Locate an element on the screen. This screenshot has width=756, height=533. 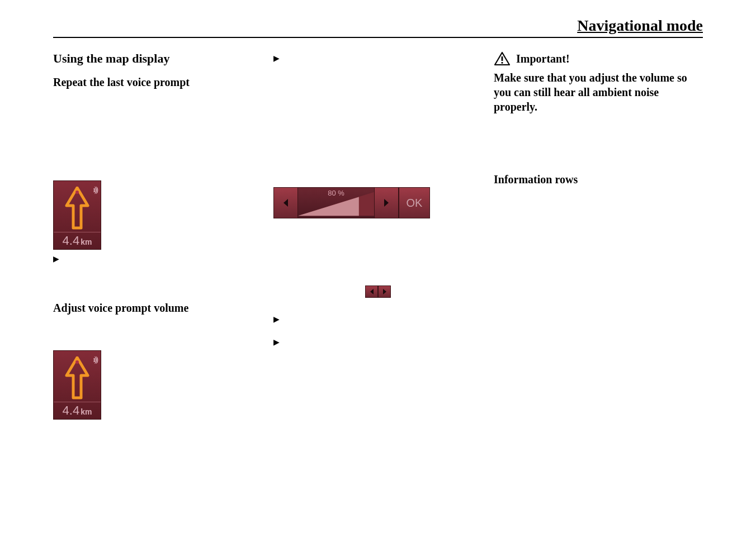
mini-left-button is located at coordinates (371, 292).